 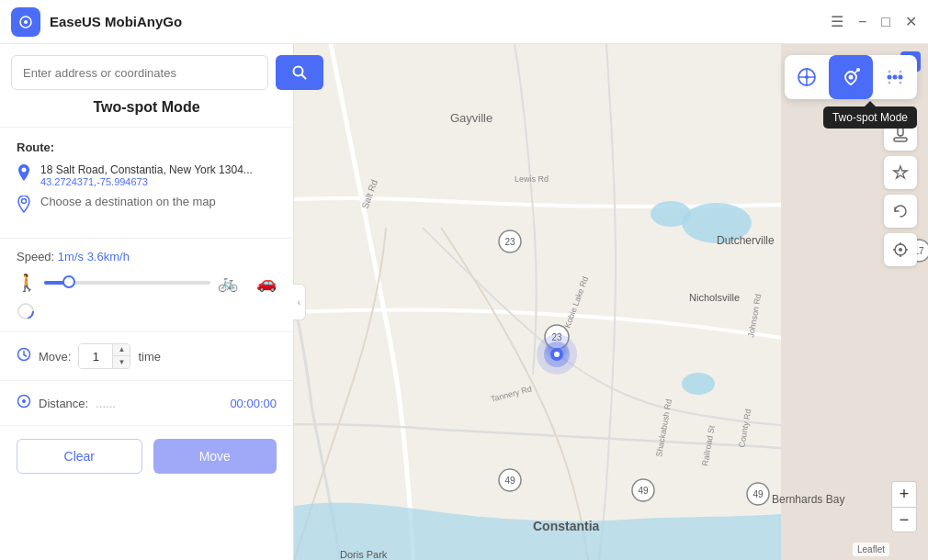 I want to click on move-section: Move: ▲ ▼ time, so click(x=147, y=356).